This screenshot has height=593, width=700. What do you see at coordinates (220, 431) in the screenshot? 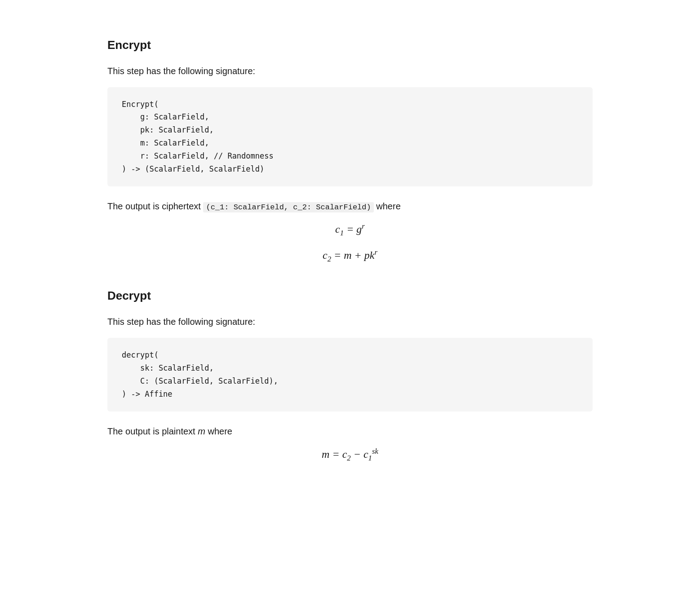
I see `decrypt-output-after: where` at bounding box center [220, 431].